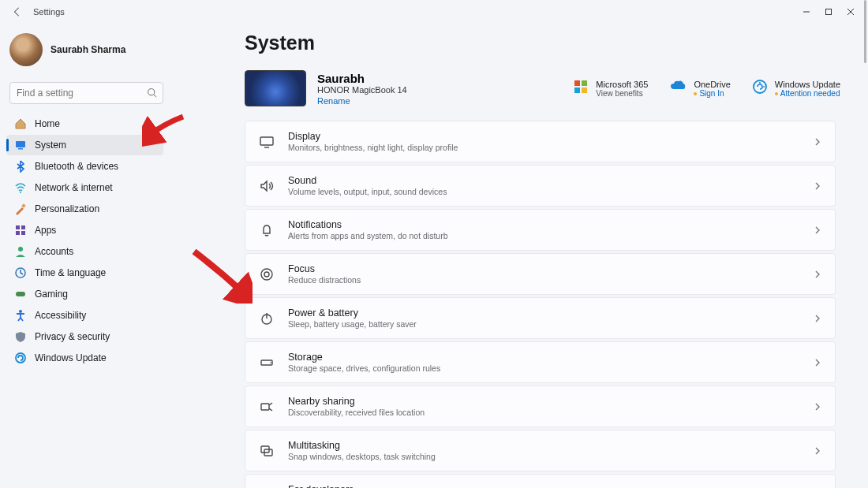  What do you see at coordinates (829, 12) in the screenshot?
I see `maximize-button` at bounding box center [829, 12].